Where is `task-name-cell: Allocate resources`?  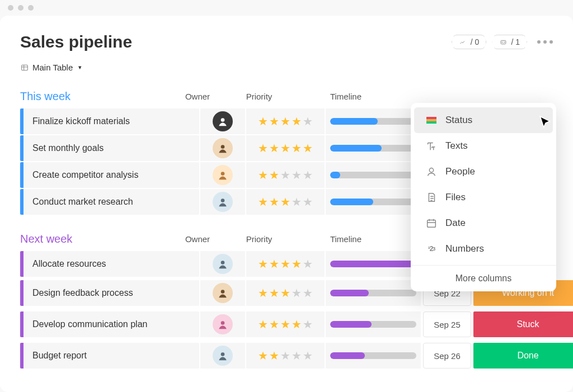 task-name-cell: Allocate resources is located at coordinates (110, 264).